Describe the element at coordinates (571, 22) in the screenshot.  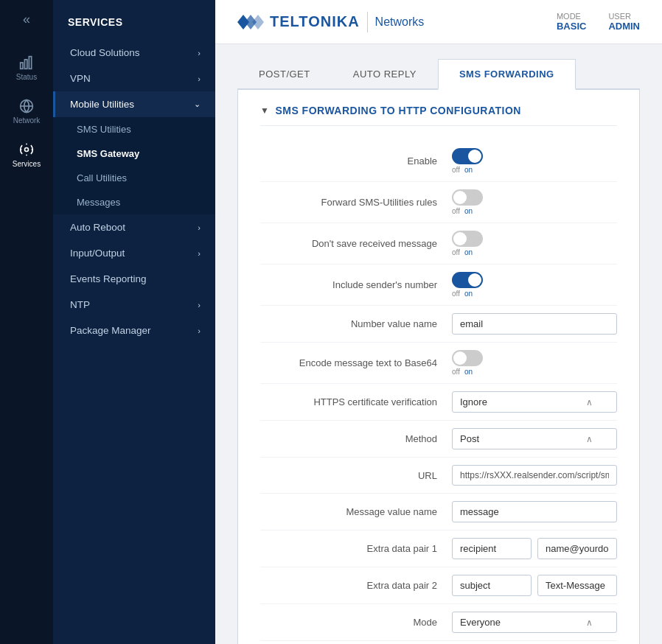
I see `mode-info: MODE BASIC` at that location.